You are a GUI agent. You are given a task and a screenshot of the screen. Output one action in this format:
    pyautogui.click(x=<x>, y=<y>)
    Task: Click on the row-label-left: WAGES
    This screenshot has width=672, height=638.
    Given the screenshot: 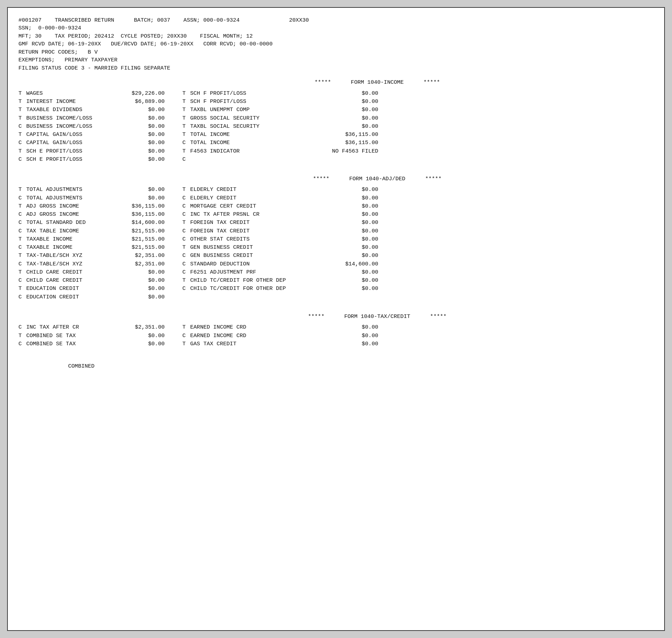 What is the action you would take?
    pyautogui.click(x=72, y=94)
    